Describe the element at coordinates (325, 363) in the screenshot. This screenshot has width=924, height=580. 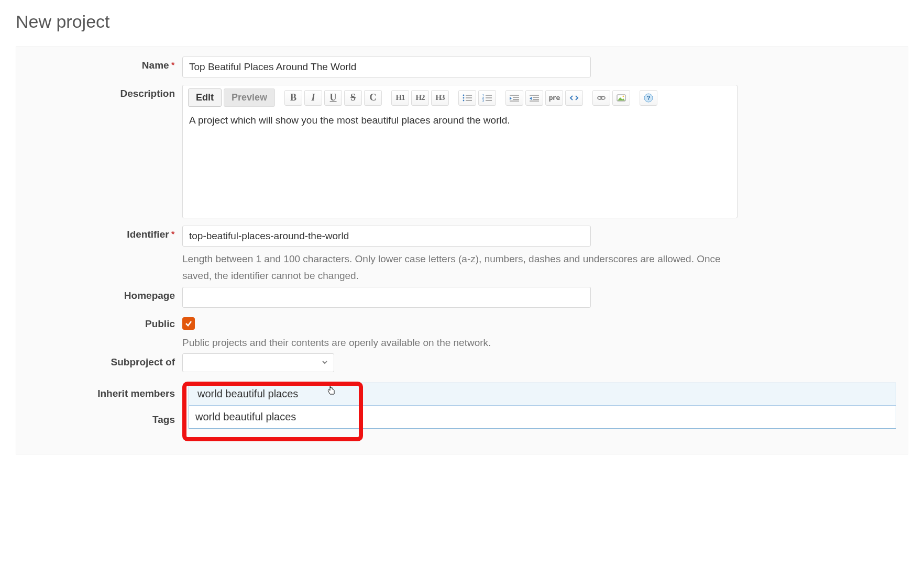
I see `chevron-down-icon` at that location.